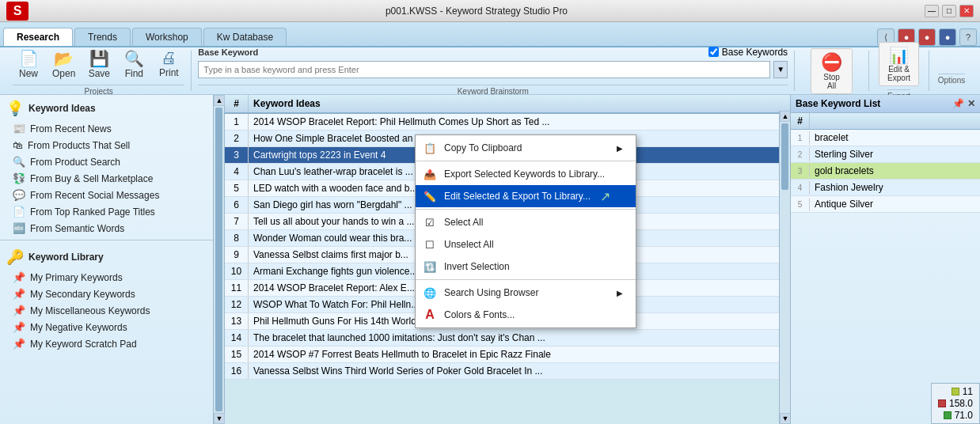 The width and height of the screenshot is (980, 424). I want to click on ctx-copy-clipboard: 📋 Copy To Clipboard ▶, so click(526, 148).